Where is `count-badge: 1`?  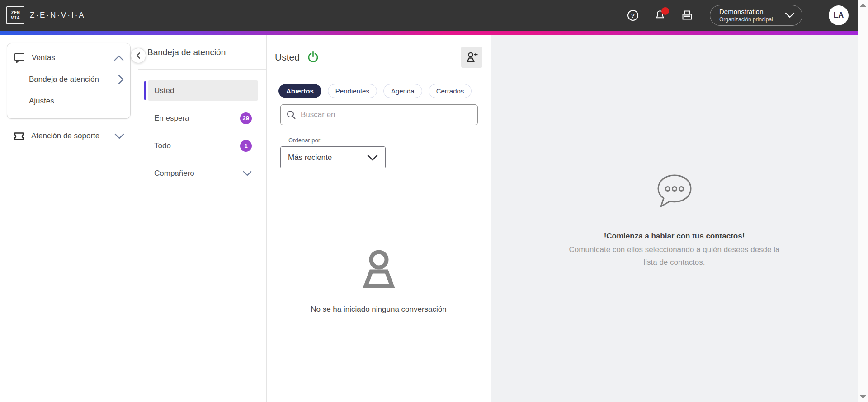 count-badge: 1 is located at coordinates (246, 146).